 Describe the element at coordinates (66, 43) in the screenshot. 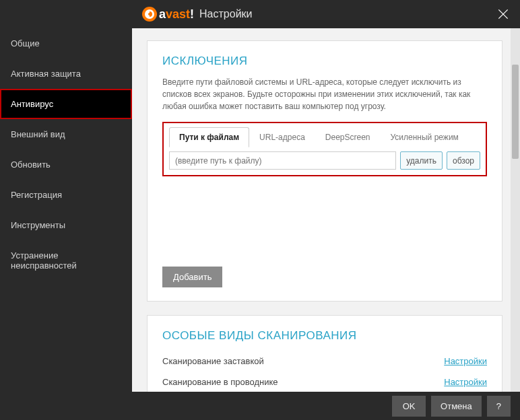

I see `sidebar-item-general: Общие` at that location.